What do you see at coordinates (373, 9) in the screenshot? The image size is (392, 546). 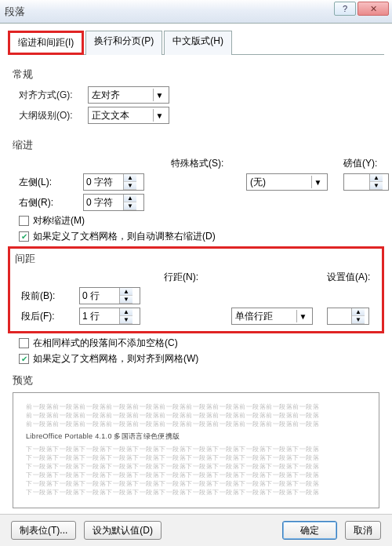 I see `close-button: ✕` at bounding box center [373, 9].